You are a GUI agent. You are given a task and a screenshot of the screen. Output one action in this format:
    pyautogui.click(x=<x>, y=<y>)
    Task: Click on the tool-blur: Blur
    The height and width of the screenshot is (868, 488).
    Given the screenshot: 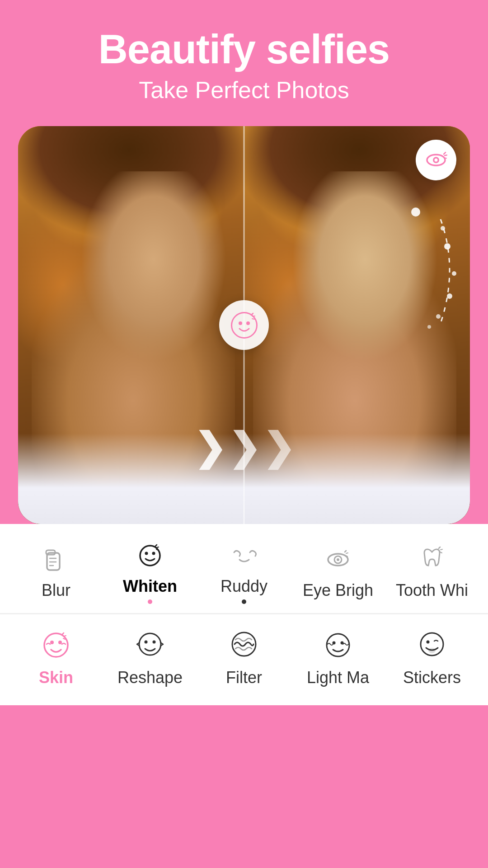 What is the action you would take?
    pyautogui.click(x=56, y=571)
    